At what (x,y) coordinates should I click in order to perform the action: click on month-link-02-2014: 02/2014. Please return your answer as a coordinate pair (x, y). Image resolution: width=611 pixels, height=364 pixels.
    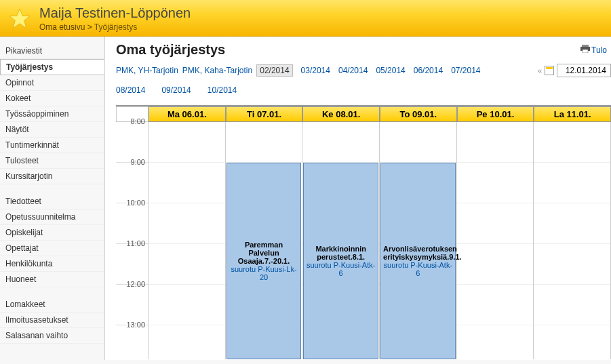
    Looking at the image, I should click on (274, 70).